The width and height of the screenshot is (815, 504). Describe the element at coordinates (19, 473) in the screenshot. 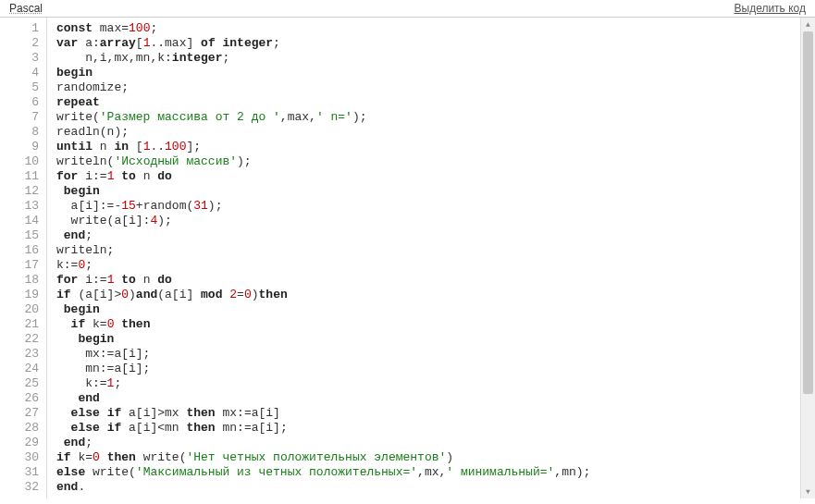

I see `line-number: 31` at that location.